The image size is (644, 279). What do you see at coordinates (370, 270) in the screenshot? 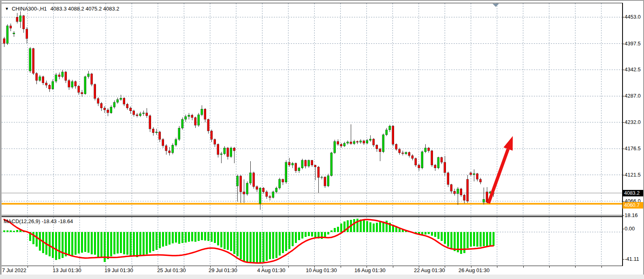
I see `time-axis-label: 16 Aug 01:30` at bounding box center [370, 270].